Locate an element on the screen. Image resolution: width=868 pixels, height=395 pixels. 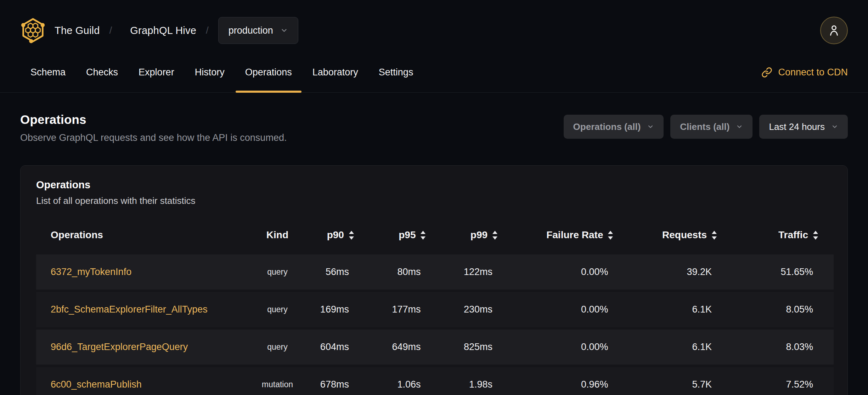
operation-cell: 2bfc_SchemaExplorerFilter_AllTypes is located at coordinates (136, 309).